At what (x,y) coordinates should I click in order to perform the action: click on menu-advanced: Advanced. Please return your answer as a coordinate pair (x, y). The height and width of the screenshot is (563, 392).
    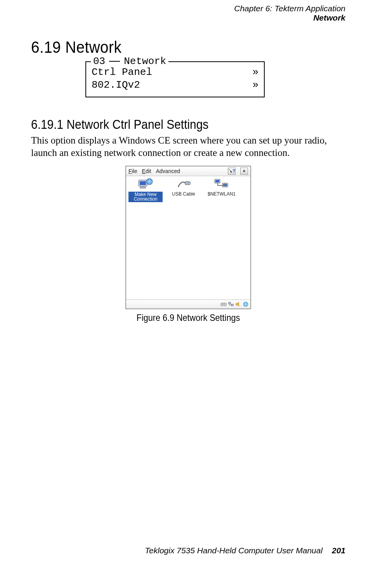
    Looking at the image, I should click on (168, 171).